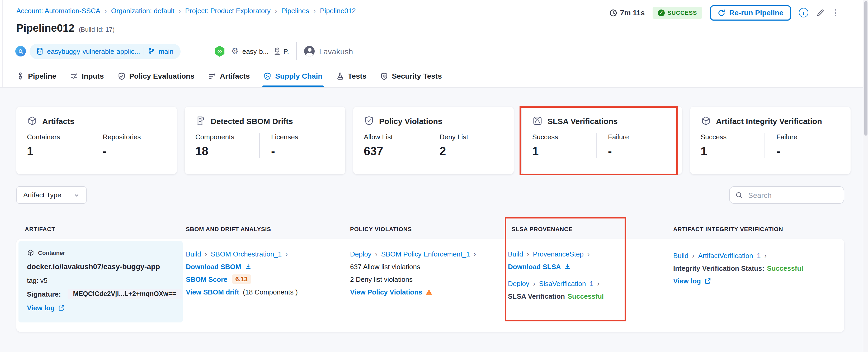 The height and width of the screenshot is (352, 868). I want to click on breadcrumb-account: Account: Automation-SSCA, so click(64, 11).